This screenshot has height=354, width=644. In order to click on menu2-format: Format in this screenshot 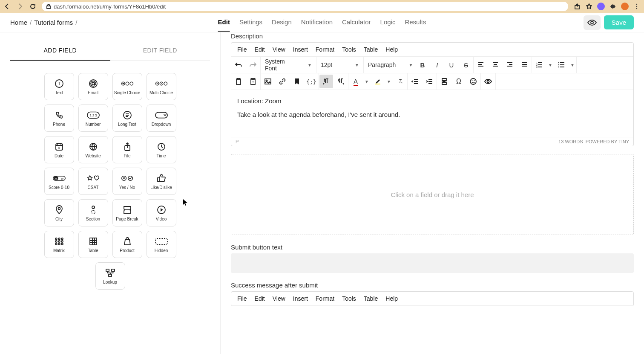, I will do `click(325, 299)`.